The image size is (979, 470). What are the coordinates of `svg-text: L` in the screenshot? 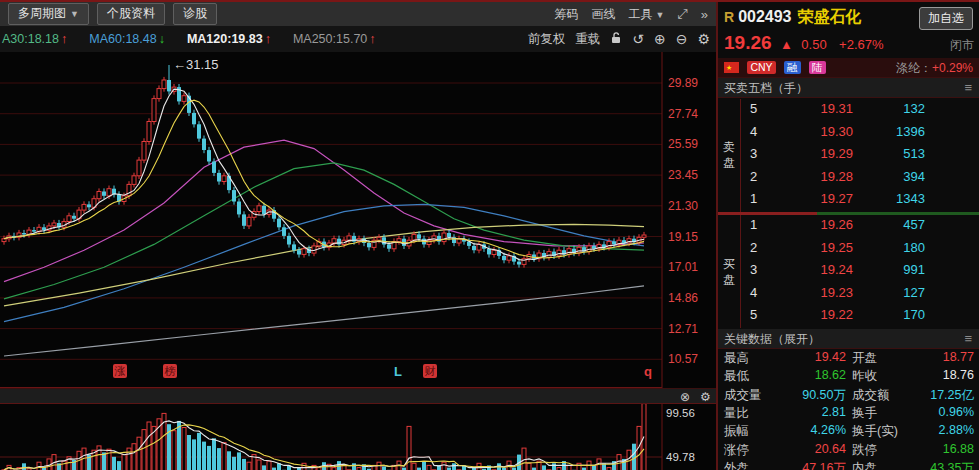 It's located at (398, 372).